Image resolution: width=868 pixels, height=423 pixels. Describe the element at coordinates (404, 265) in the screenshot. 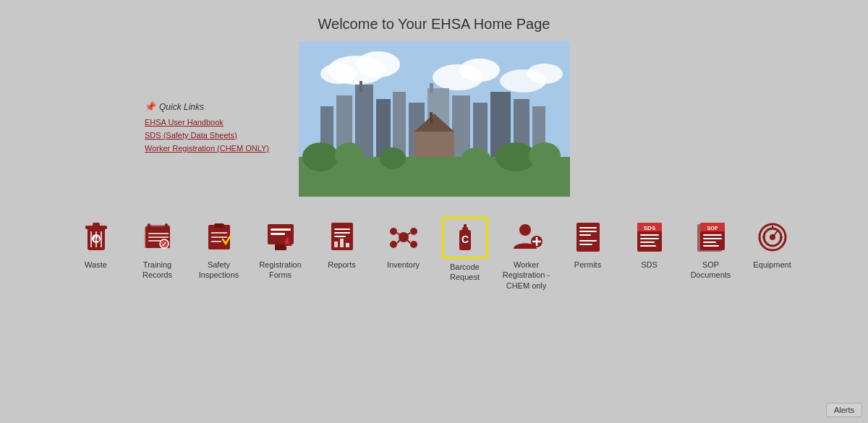

I see `inventory-label: Inventory` at that location.